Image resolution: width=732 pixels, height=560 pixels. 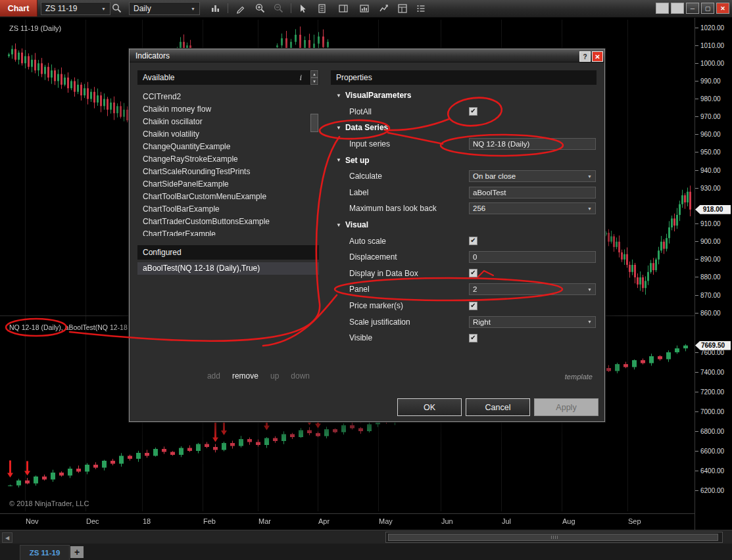 I want to click on available-list: CCITrend2Chaikin money flowChaikin oscil…, so click(x=228, y=160).